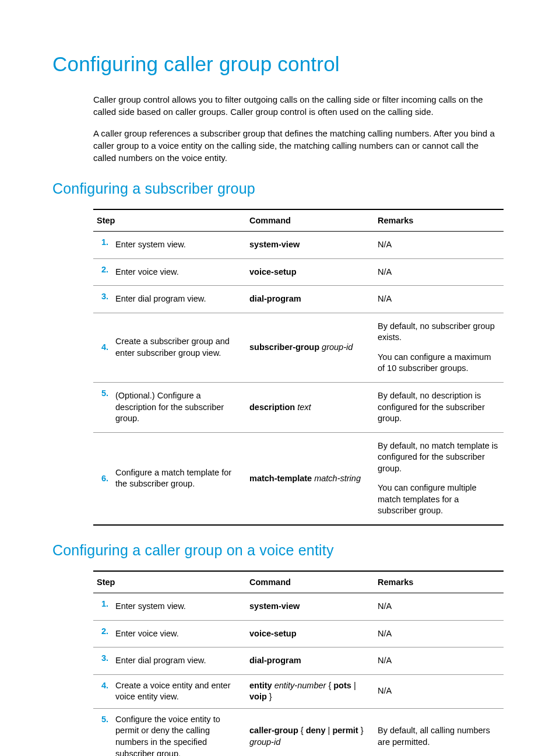 This screenshot has height=756, width=556. I want to click on step-description: Create a voice entity and enter voice en…, so click(179, 691).